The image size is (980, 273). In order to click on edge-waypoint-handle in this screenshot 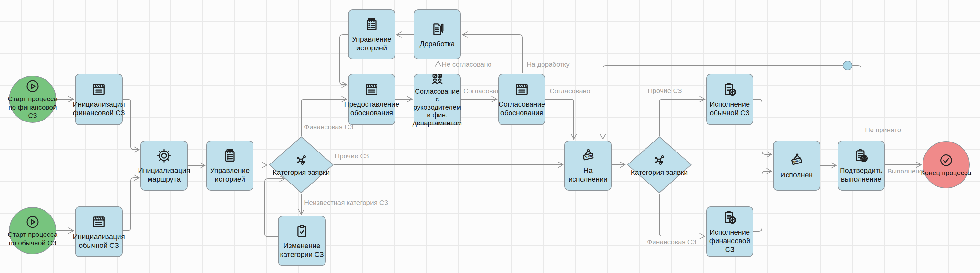, I will do `click(848, 65)`.